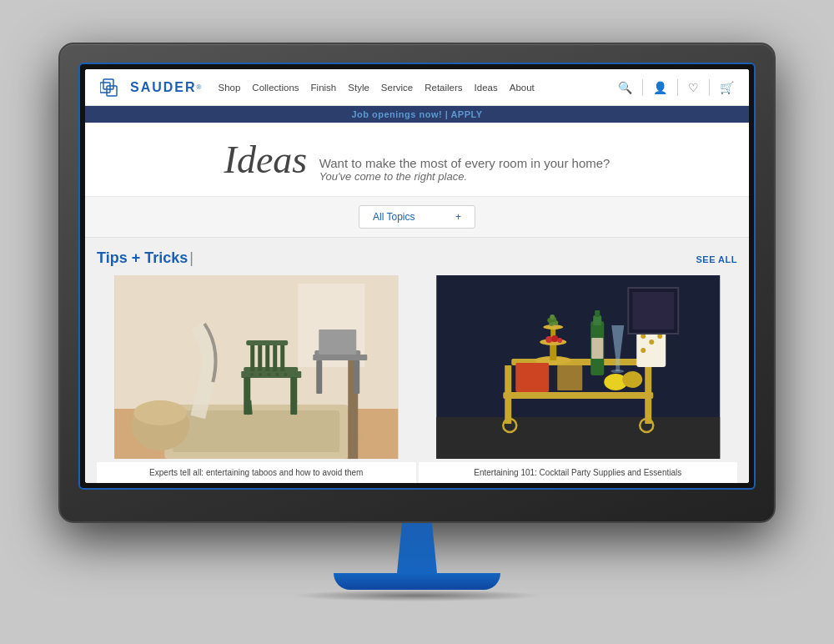  What do you see at coordinates (257, 367) in the screenshot?
I see `chair-image` at bounding box center [257, 367].